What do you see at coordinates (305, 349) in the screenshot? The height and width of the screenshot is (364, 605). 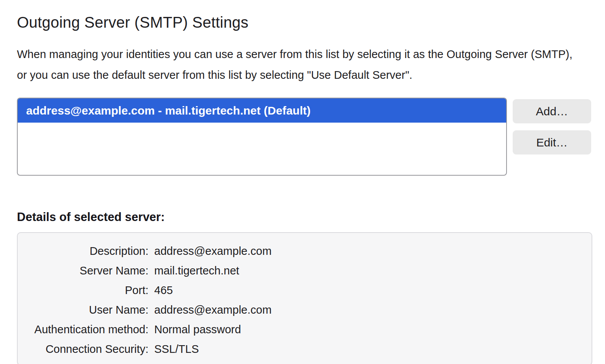 I see `detail-row-connection-security: Connection Security: SSL/TLS` at bounding box center [305, 349].